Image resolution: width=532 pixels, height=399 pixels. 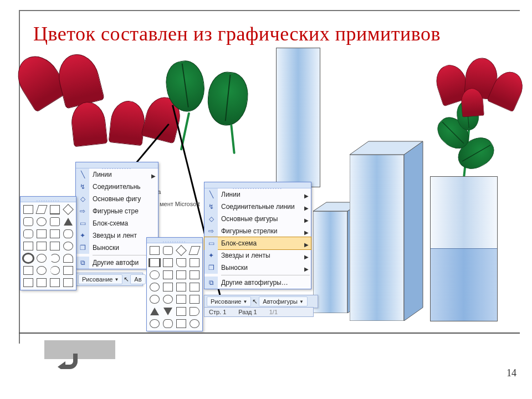 I want to click on fc-tape, so click(x=195, y=287).